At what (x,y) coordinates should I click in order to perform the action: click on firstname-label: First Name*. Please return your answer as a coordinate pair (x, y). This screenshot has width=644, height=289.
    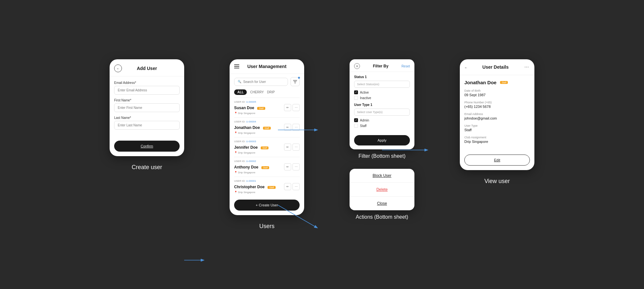
    Looking at the image, I should click on (147, 100).